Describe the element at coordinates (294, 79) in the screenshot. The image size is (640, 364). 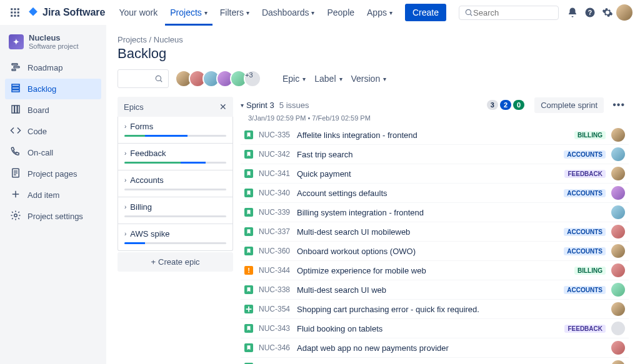
I see `filter-epic: Epic▾` at that location.